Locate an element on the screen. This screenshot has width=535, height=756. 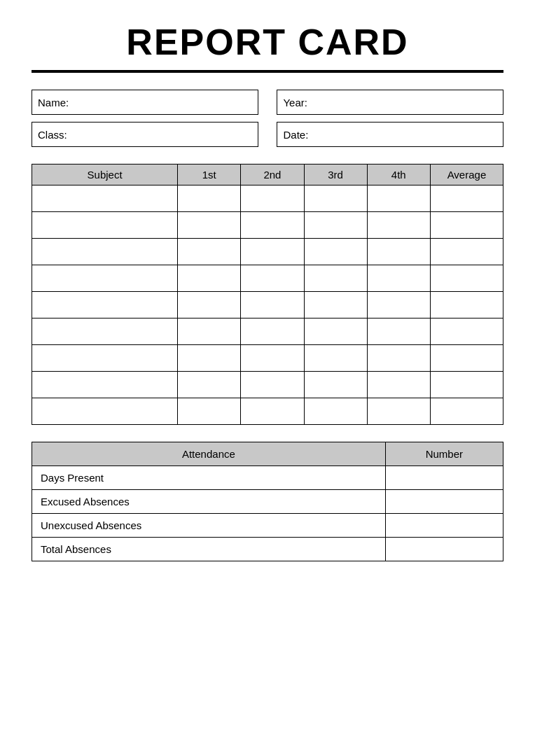
class-label: Class: is located at coordinates (53, 134).